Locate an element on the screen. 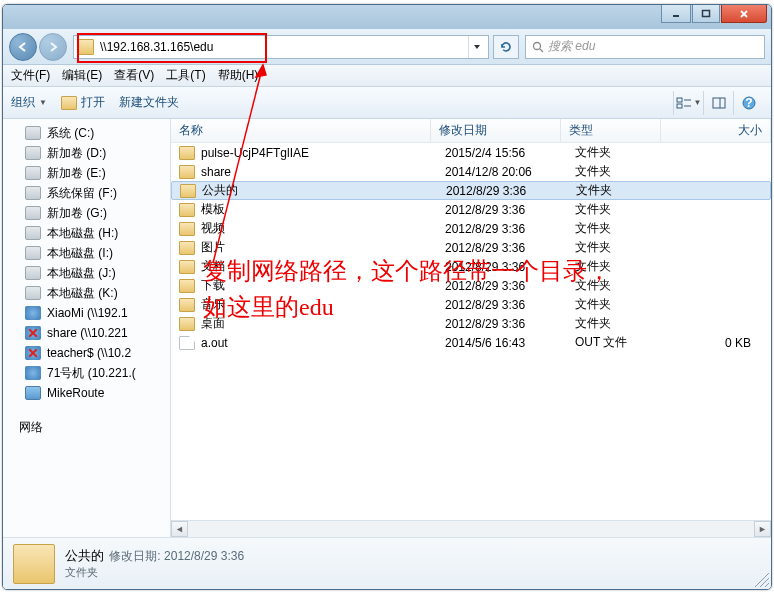 Image resolution: width=774 pixels, height=592 pixels. menu-tools: 工具(T) is located at coordinates (186, 76).